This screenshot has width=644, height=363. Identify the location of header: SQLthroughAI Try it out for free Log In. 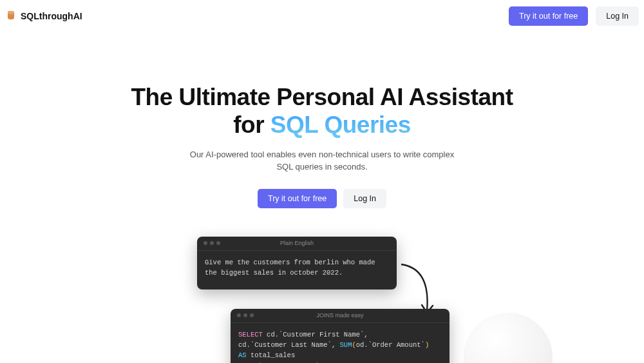
(322, 16).